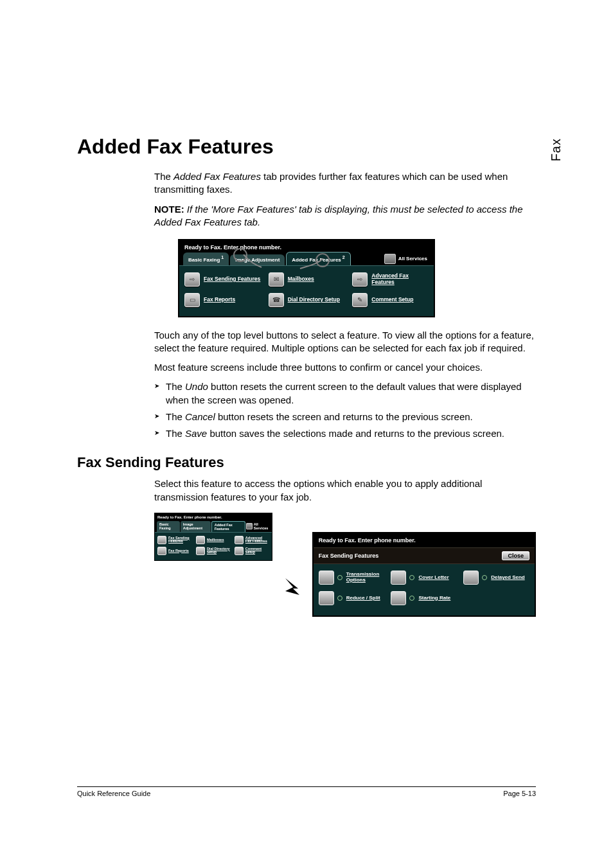 This screenshot has width=613, height=868. What do you see at coordinates (213, 537) in the screenshot?
I see `mini-screenshot: Ready to Fax. Enter phone number. Basic …` at bounding box center [213, 537].